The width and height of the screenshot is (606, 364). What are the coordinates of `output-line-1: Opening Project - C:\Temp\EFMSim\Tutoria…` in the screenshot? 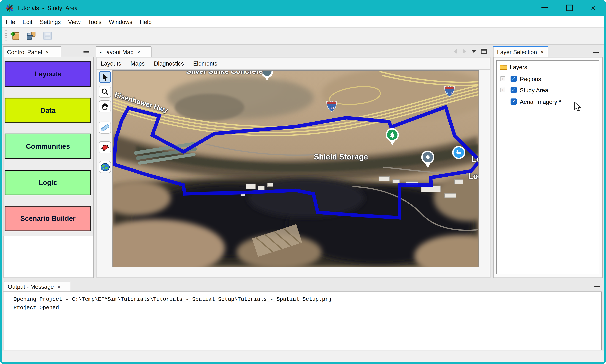 It's located at (173, 299).